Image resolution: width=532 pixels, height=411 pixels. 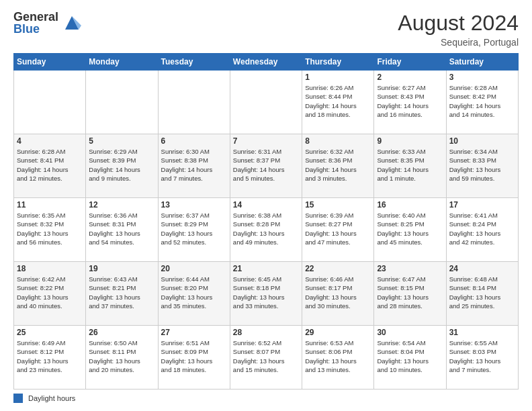 What do you see at coordinates (266, 205) in the screenshot?
I see `day-number: 14` at bounding box center [266, 205].